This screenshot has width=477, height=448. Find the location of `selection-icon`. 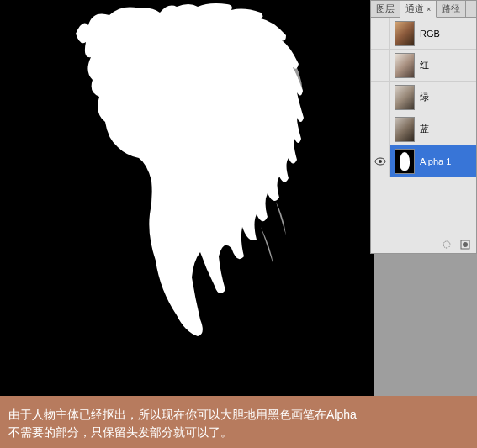

selection-icon is located at coordinates (447, 245).